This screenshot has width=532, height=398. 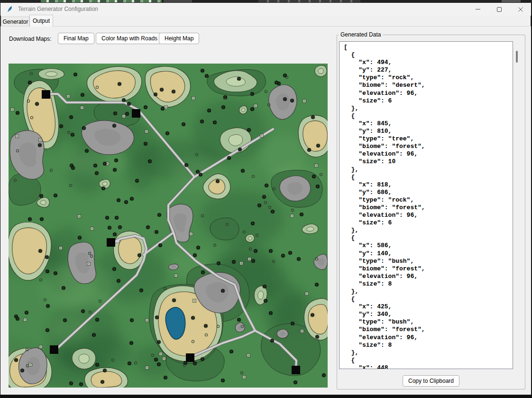 What do you see at coordinates (499, 9) in the screenshot?
I see `maximize-button` at bounding box center [499, 9].